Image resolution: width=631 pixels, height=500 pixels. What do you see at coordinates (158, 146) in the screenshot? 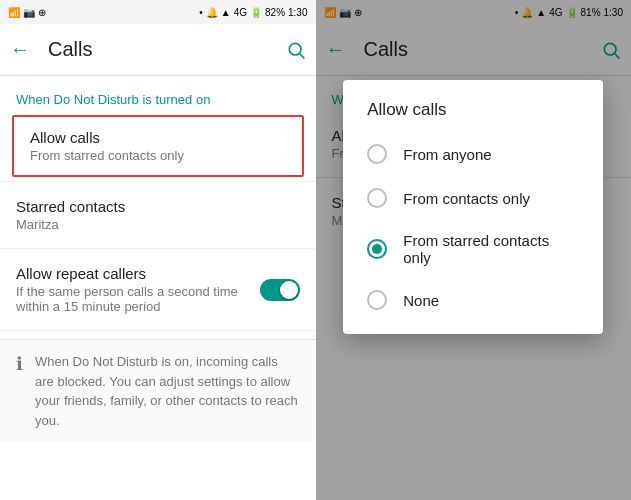
I see `allow-calls-item: Allow calls From starred contacts only` at bounding box center [158, 146].